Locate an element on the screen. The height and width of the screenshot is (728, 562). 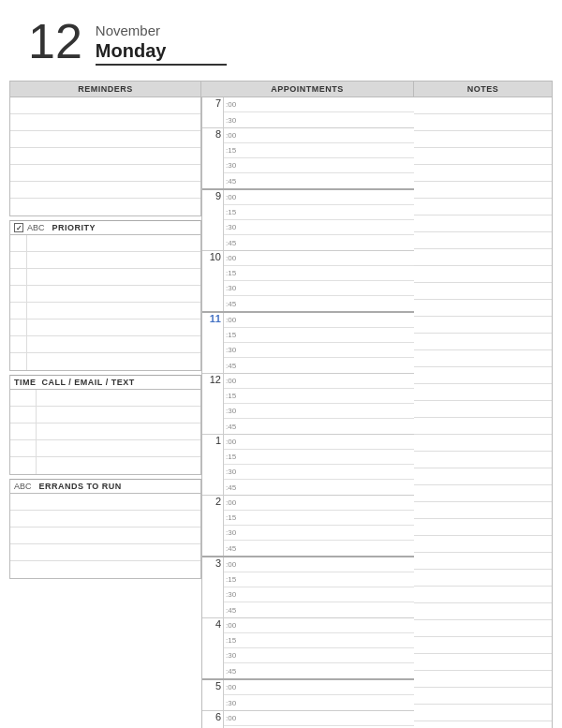
appointment-hour-row: 3:00:15:30:45 is located at coordinates (308, 588).